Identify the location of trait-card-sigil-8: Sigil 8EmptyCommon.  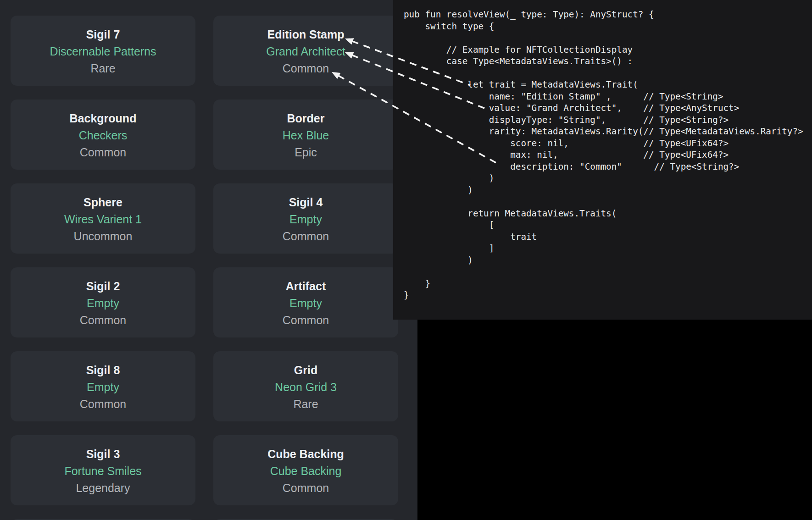
(103, 386).